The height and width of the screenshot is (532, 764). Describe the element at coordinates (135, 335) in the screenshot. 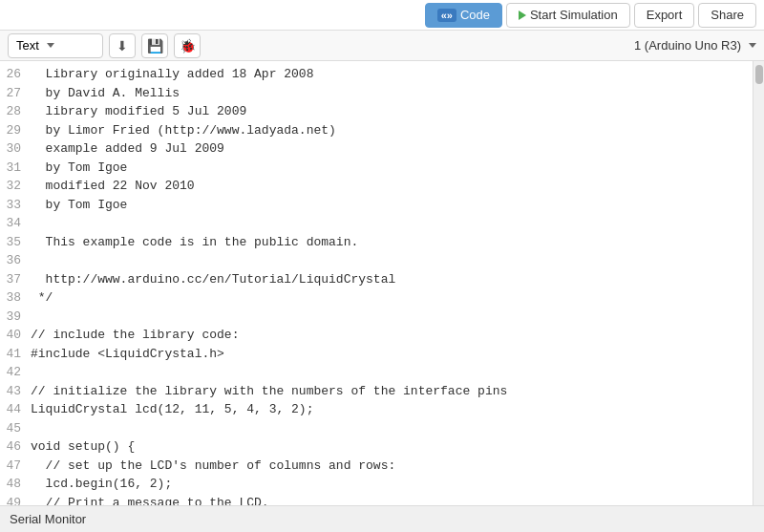

I see `line-content: // include the library code:` at that location.